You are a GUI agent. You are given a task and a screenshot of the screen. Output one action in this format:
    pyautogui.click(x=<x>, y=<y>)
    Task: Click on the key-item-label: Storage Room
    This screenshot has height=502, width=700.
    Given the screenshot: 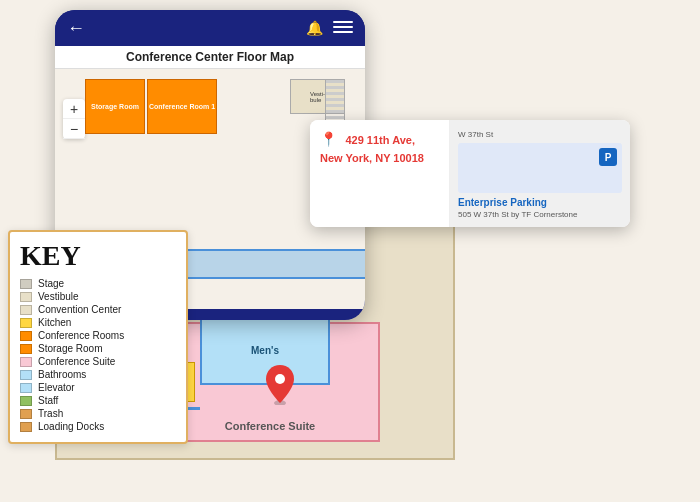 What is the action you would take?
    pyautogui.click(x=70, y=348)
    